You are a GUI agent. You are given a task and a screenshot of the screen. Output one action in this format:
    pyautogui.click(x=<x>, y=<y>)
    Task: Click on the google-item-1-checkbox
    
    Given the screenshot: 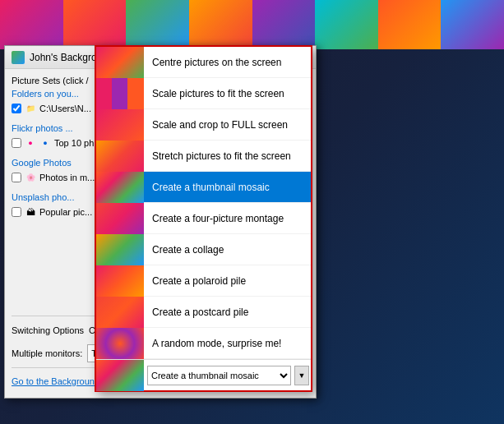 What is the action you would take?
    pyautogui.click(x=16, y=177)
    